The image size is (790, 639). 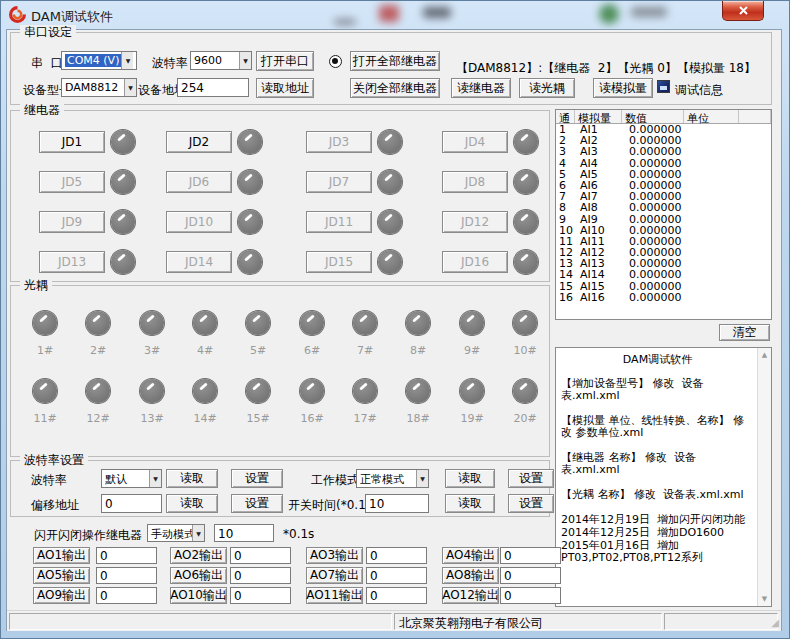 I want to click on clear-button: 清空, so click(x=744, y=332).